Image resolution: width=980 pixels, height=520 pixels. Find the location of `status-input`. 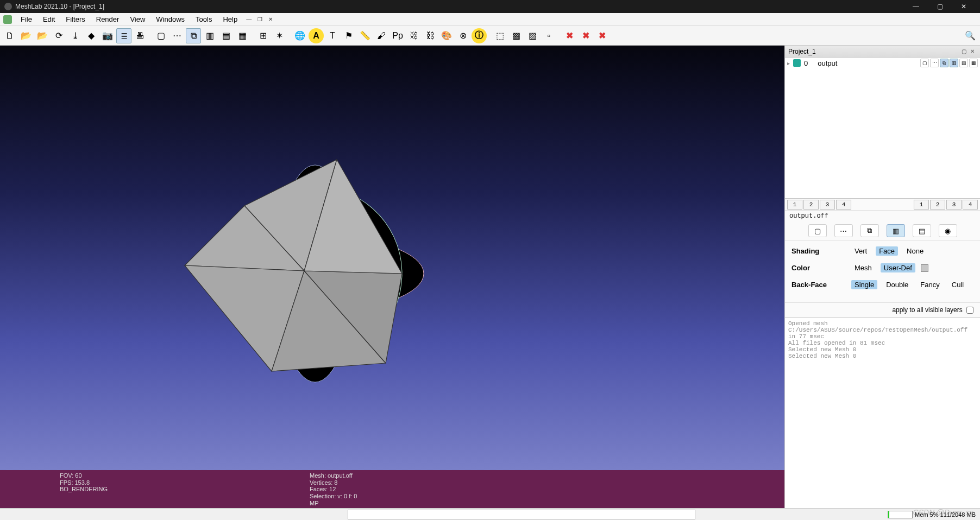

status-input is located at coordinates (522, 515).